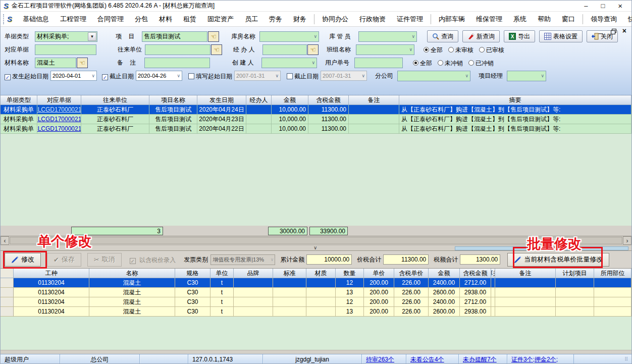 This screenshot has height=364, width=632. Describe the element at coordinates (222, 129) in the screenshot. I see `cell: 2020年04月22日` at that location.